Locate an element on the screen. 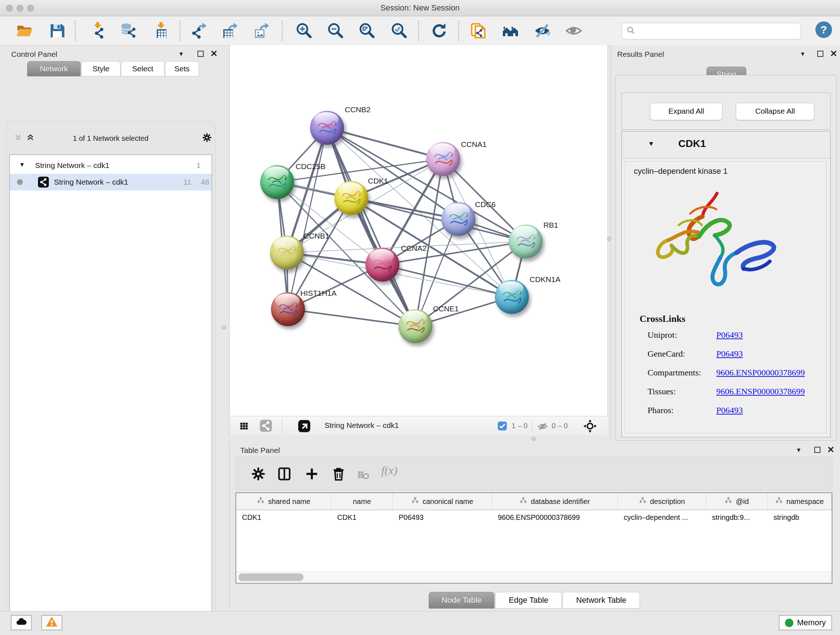  column-header-namespace: namespace is located at coordinates (800, 502).